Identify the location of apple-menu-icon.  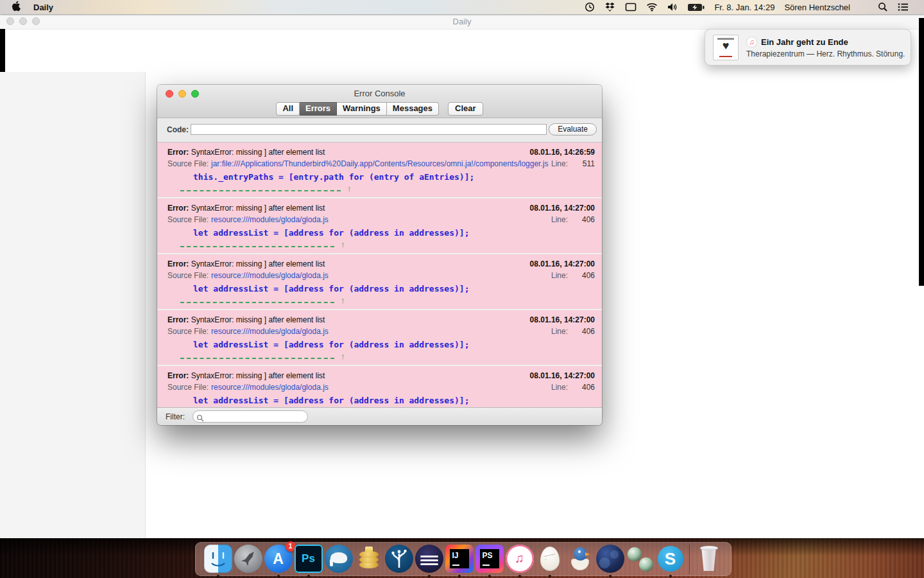
(16, 7).